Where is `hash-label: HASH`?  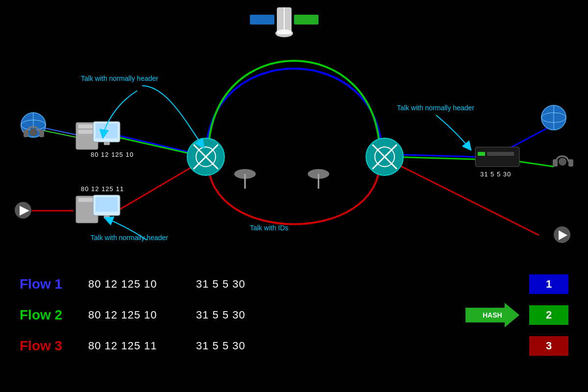 hash-label: HASH is located at coordinates (492, 315).